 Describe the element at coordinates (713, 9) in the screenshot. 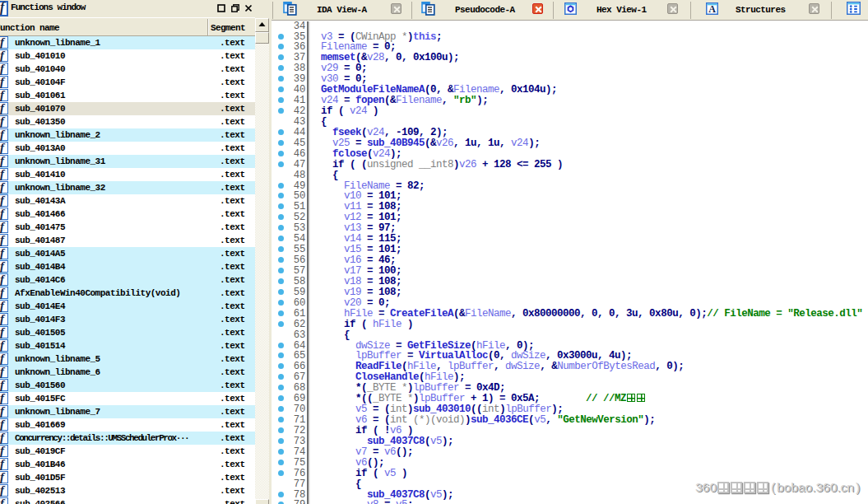

I see `svg-text: A` at that location.